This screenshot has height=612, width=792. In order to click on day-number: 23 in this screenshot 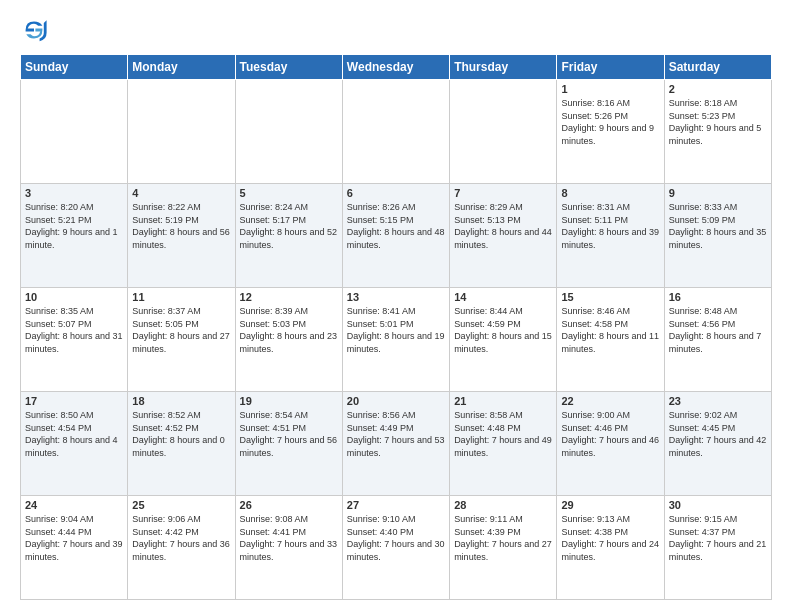, I will do `click(718, 401)`.